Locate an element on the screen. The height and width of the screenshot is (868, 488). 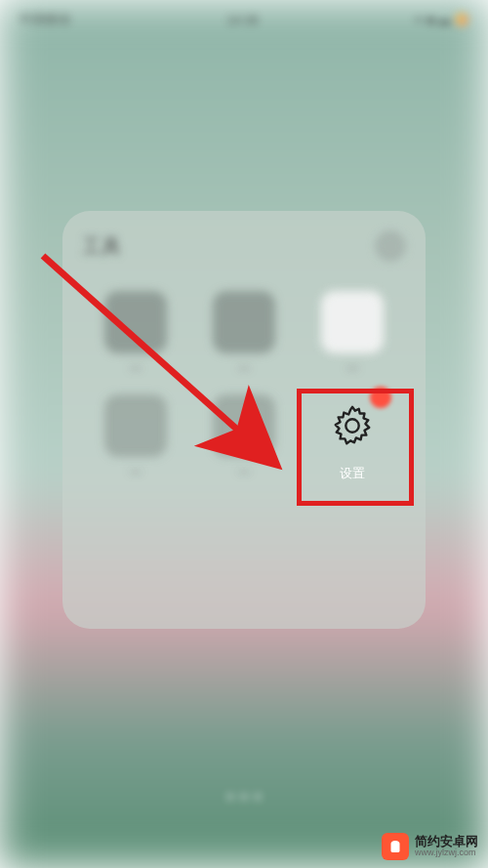
status-bar: 中国移动 14:36 •• ■ ▬ is located at coordinates (244, 20).